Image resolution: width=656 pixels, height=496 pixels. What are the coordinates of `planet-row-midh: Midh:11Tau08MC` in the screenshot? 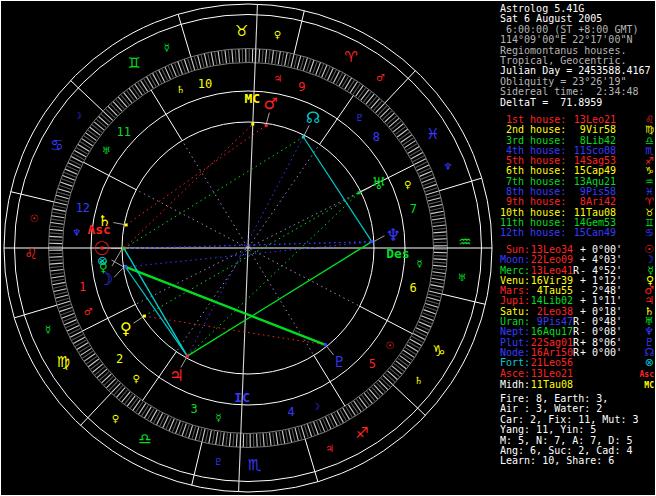 It's located at (577, 386).